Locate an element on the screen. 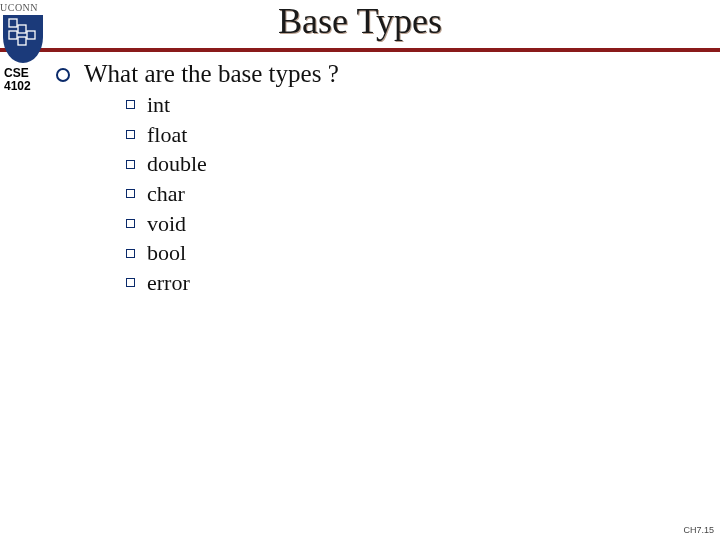  type-name: float is located at coordinates (167, 135).